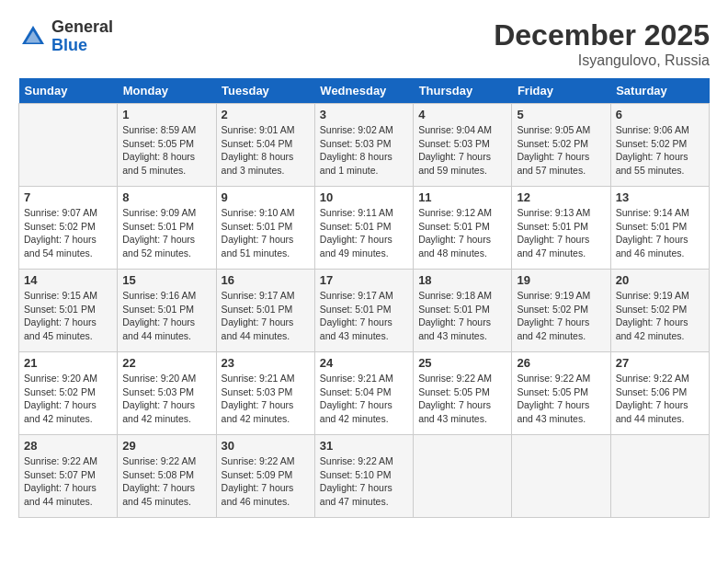 This screenshot has width=728, height=563. Describe the element at coordinates (364, 91) in the screenshot. I see `day-header-wednesday: Wednesday` at that location.